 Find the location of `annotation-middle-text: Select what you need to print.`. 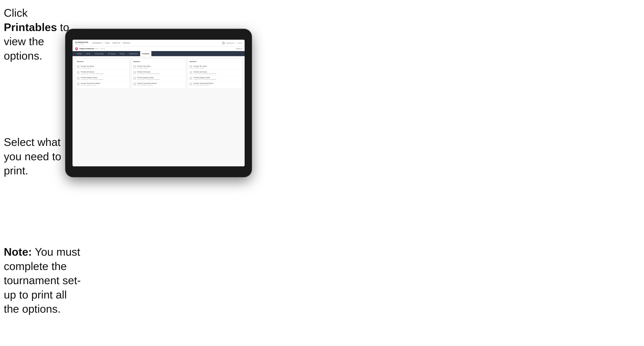

annotation-middle-text: Select what you need to print. is located at coordinates (32, 156).